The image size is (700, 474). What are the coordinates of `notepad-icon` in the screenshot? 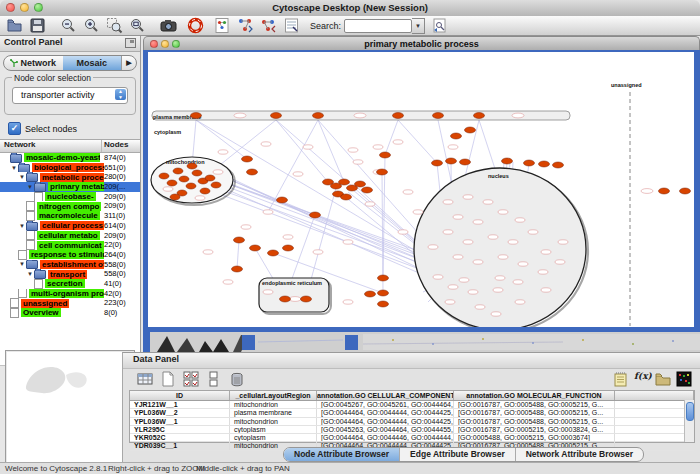 It's located at (621, 379).